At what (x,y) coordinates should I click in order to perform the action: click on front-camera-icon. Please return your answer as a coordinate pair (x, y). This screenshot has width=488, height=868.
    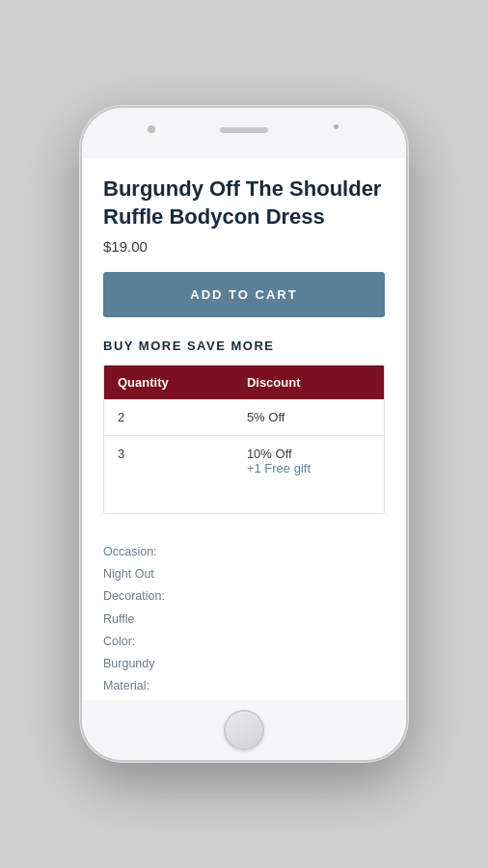
    Looking at the image, I should click on (151, 129).